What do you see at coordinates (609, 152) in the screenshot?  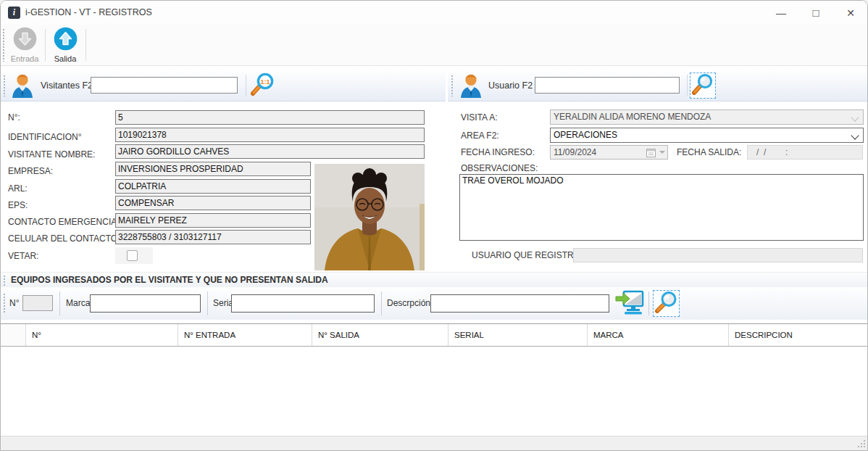 I see `fecha-ingreso-datepicker: 11/09/2024` at bounding box center [609, 152].